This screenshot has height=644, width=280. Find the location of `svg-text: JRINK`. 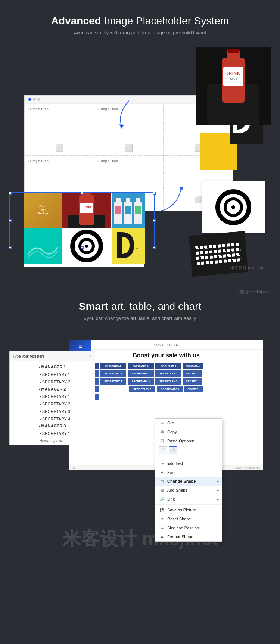

svg-text: JRINK is located at coordinates (233, 73).